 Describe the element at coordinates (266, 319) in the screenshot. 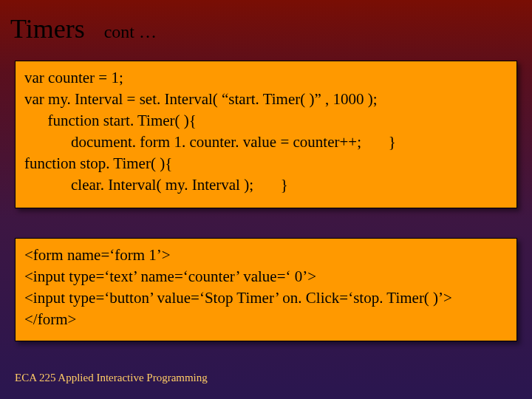

I see `code-line: </form>` at that location.